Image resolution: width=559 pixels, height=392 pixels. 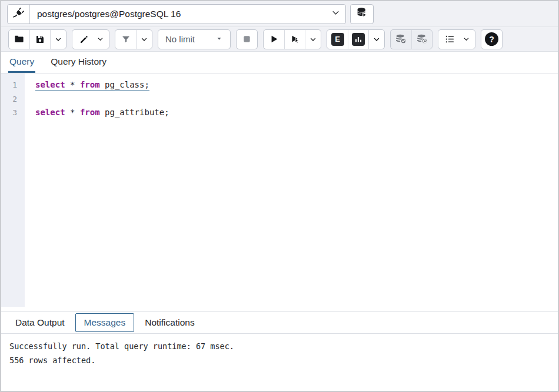 What do you see at coordinates (19, 39) in the screenshot?
I see `folder-icon` at bounding box center [19, 39].